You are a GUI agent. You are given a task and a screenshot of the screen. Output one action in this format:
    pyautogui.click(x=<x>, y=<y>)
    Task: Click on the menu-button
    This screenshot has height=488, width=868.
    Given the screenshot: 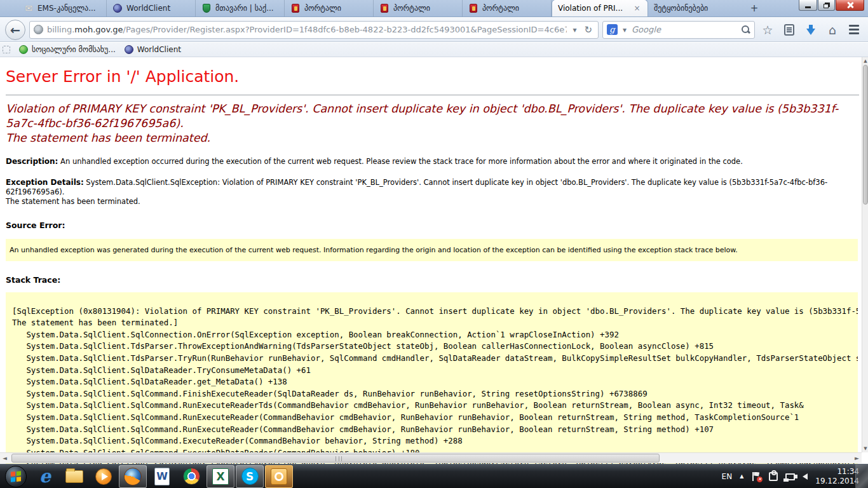 What is the action you would take?
    pyautogui.click(x=854, y=30)
    